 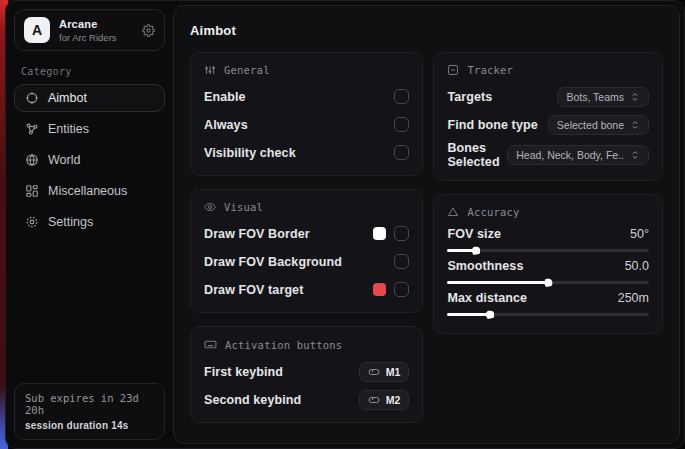 I want to click on category-label: Category, so click(x=90, y=72).